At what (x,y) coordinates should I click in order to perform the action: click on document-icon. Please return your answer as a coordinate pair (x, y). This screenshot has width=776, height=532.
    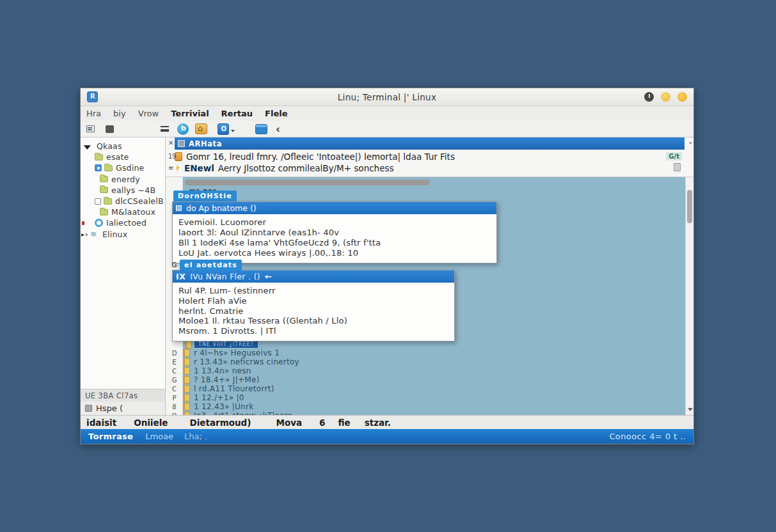
    Looking at the image, I should click on (677, 168).